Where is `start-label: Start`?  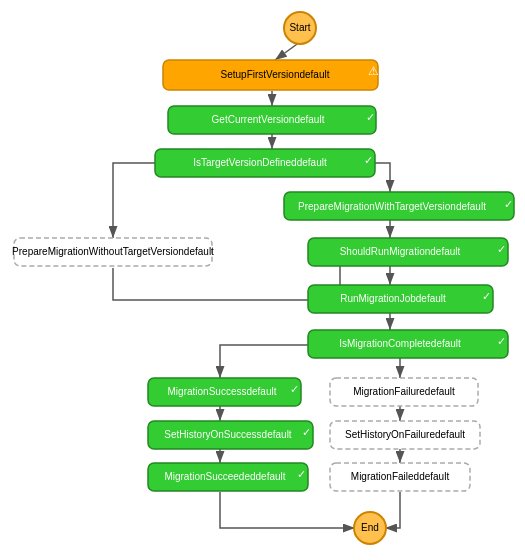 start-label: Start is located at coordinates (300, 28).